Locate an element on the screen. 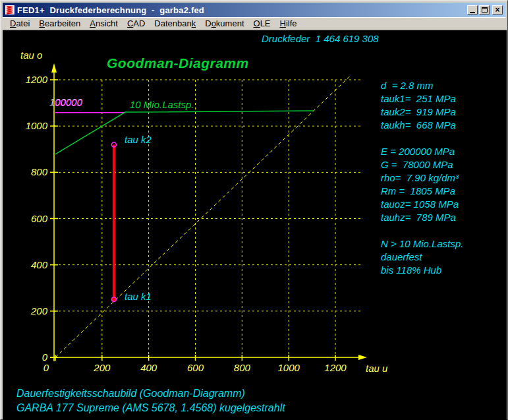 This screenshot has height=420, width=508. y-tick-label: 600 is located at coordinates (40, 219).